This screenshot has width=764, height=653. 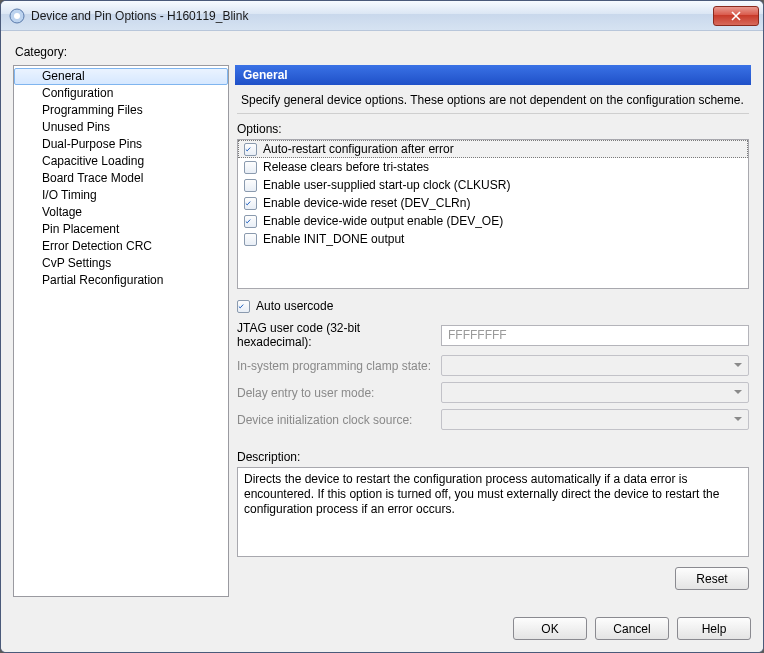 I want to click on option-label: Release clears before tri-states, so click(x=346, y=167).